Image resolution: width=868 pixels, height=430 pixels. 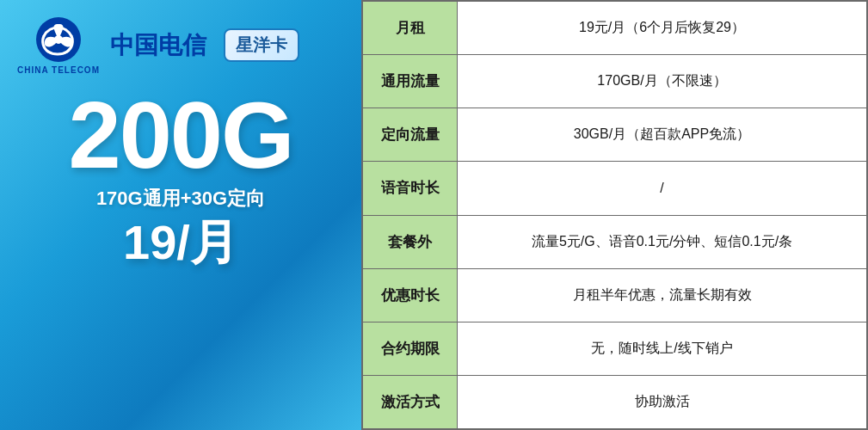 I want to click on cell-value-7: 协助激活, so click(x=662, y=402).